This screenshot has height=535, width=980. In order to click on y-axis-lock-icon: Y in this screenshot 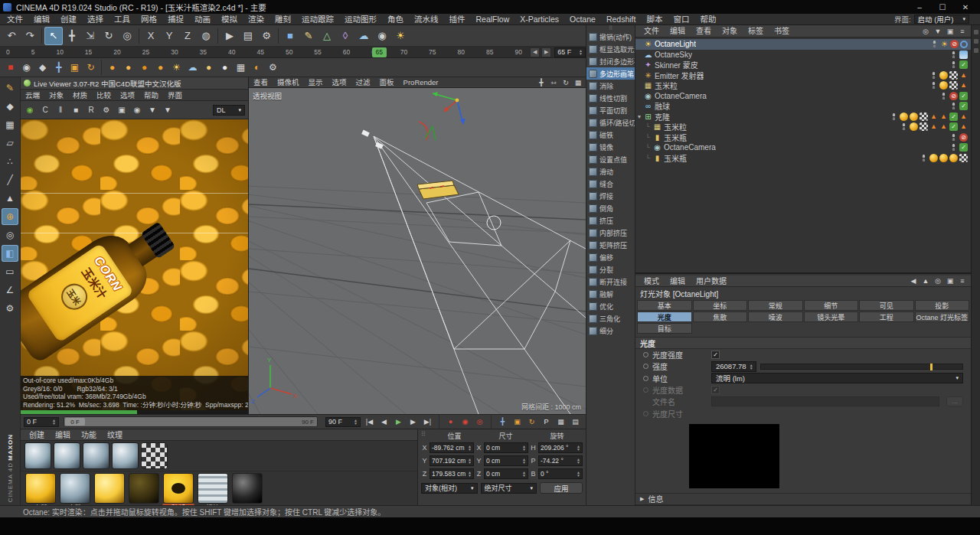, I will do `click(169, 36)`.